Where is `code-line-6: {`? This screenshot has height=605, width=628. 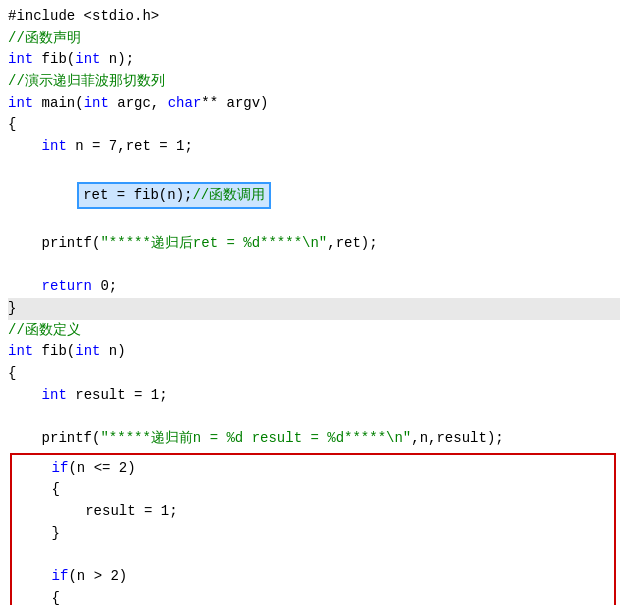 code-line-6: { is located at coordinates (314, 125).